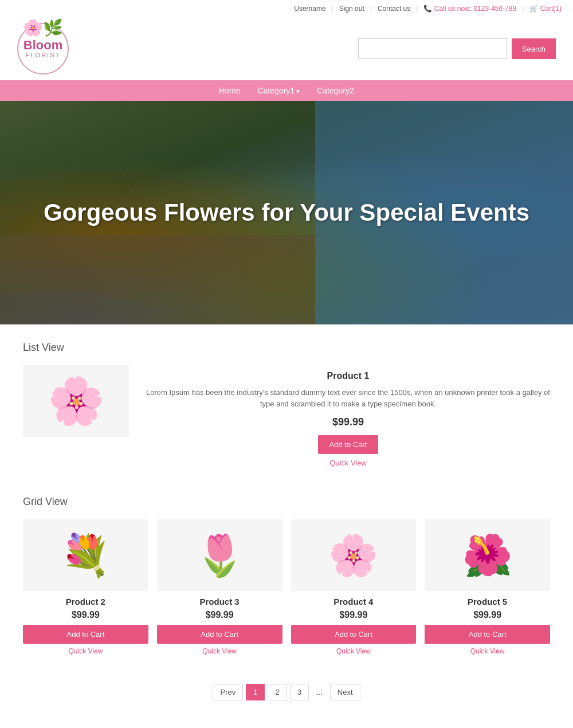  Describe the element at coordinates (286, 9) in the screenshot. I see `top-bar: Username | Sign out | Contact us | 📞 Cal…` at that location.